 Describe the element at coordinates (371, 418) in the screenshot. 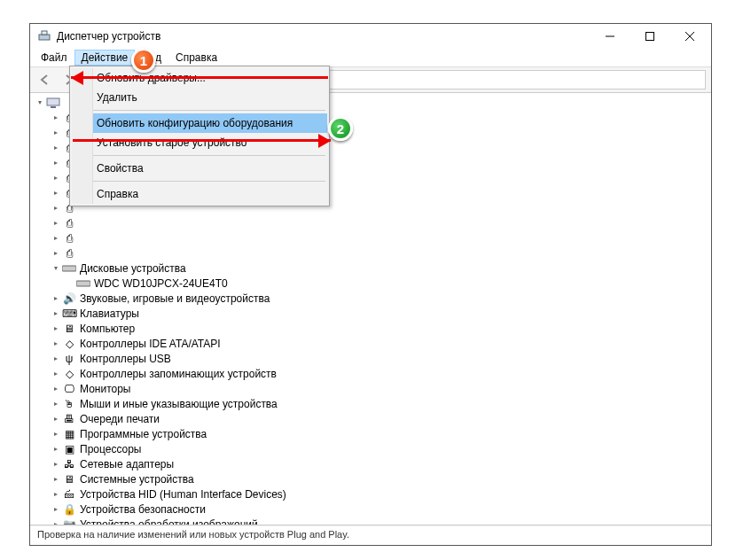

I see `tree-node: ▸🖶Очереди печати` at that location.